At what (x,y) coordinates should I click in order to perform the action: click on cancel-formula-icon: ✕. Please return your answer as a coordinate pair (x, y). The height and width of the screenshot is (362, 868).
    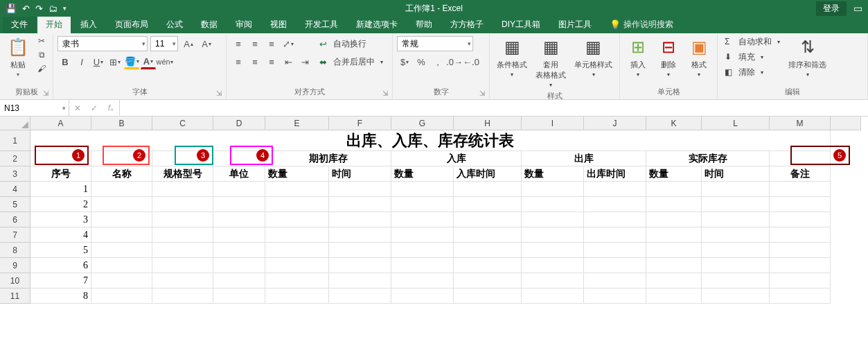
    Looking at the image, I should click on (78, 108).